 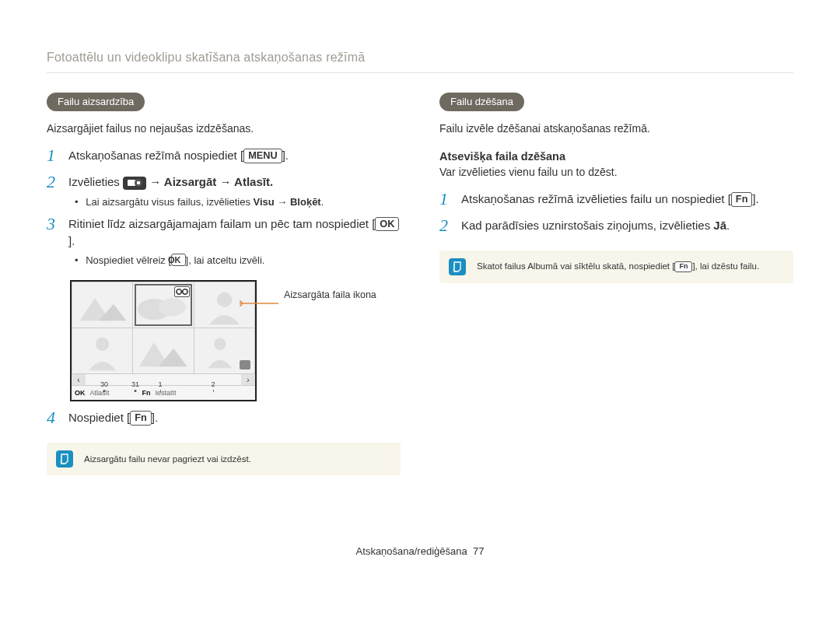 What do you see at coordinates (135, 384) in the screenshot?
I see `scroll-tick: 31` at bounding box center [135, 384].